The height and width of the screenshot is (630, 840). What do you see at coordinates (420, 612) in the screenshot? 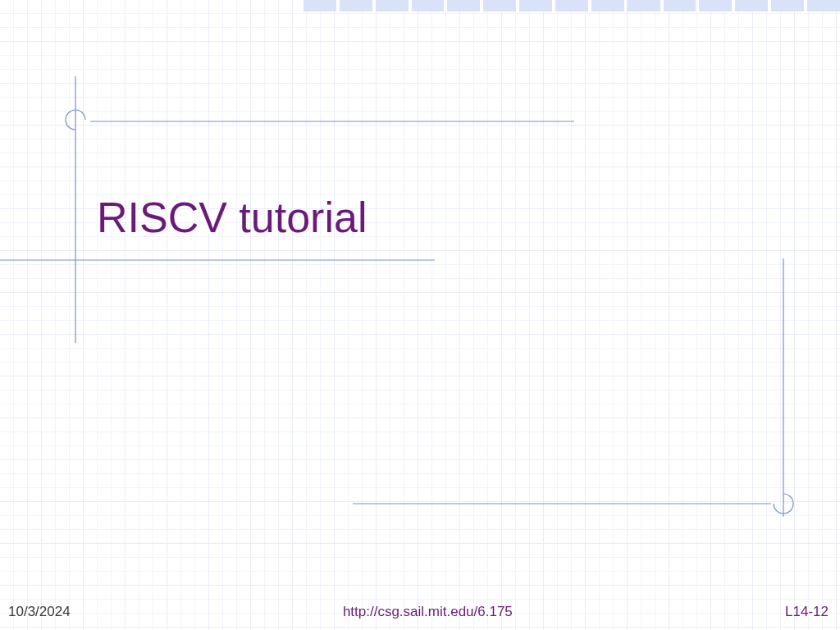
I see `slide-footer: 10/3/2024 http://csg.sail.mit.edu/6.175 …` at bounding box center [420, 612].